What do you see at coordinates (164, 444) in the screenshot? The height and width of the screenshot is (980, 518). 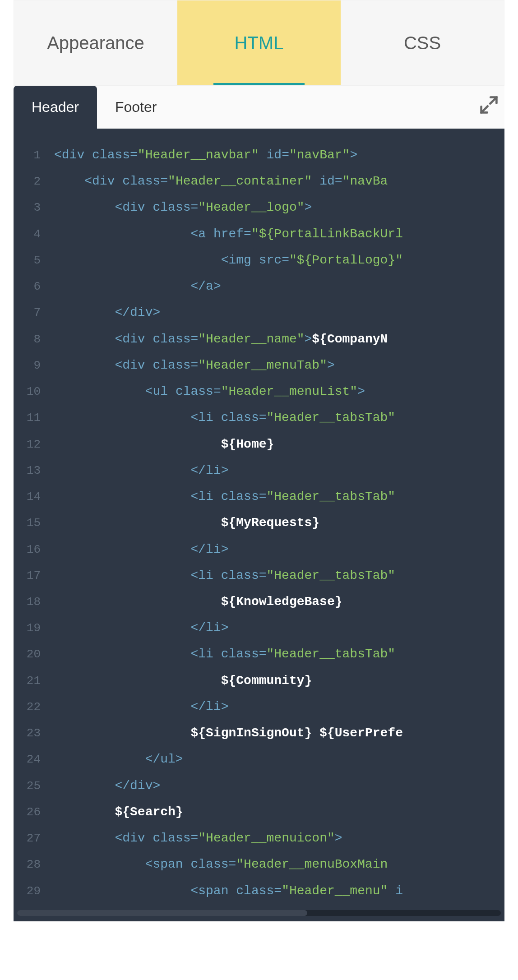 I see `line-content: ${Home}` at bounding box center [164, 444].